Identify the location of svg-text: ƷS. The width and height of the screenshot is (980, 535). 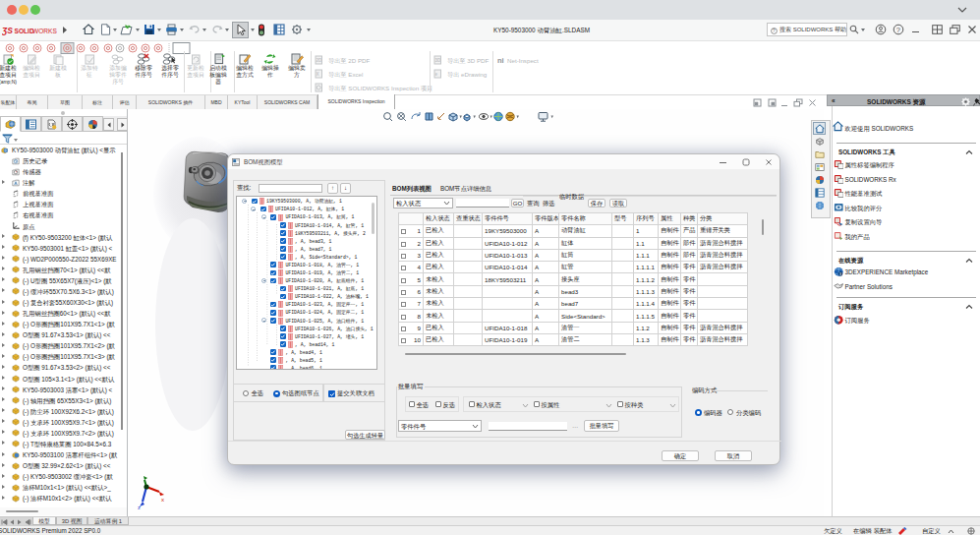
(8, 30).